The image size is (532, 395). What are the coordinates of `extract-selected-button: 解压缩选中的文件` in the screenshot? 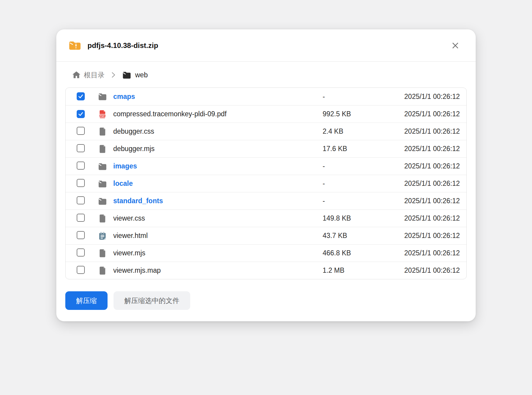 It's located at (152, 301).